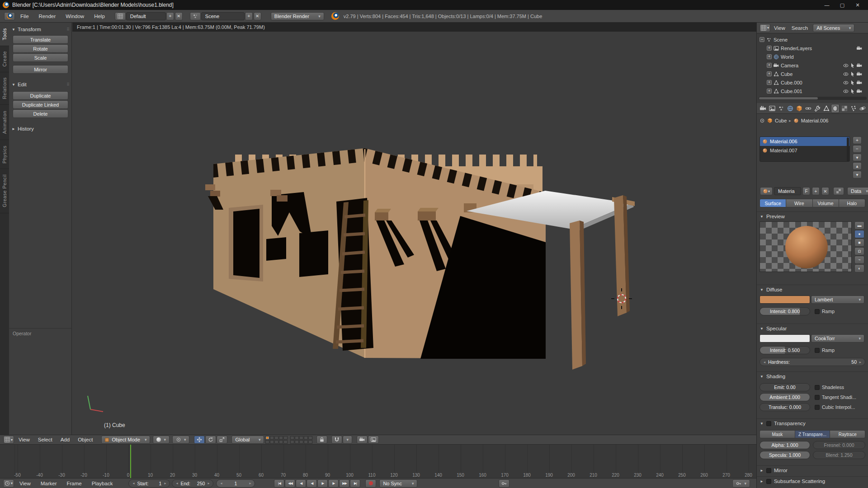 The height and width of the screenshot is (488, 868). I want to click on scale-manipulator-button, so click(222, 440).